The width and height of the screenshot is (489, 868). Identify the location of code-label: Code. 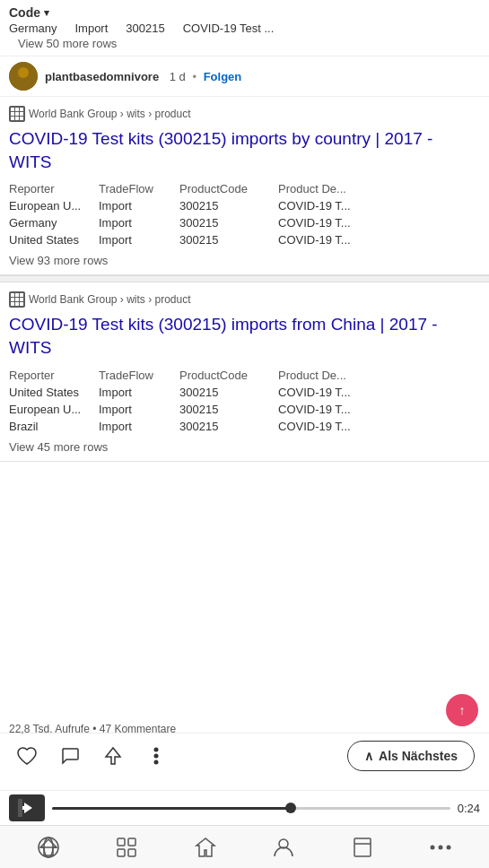
(25, 13).